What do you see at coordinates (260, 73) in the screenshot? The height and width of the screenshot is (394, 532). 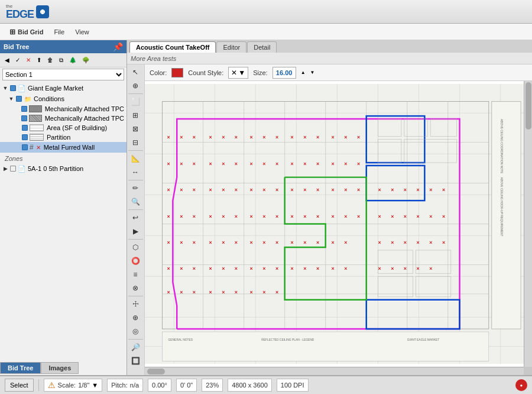 I see `size-label: Size:` at bounding box center [260, 73].